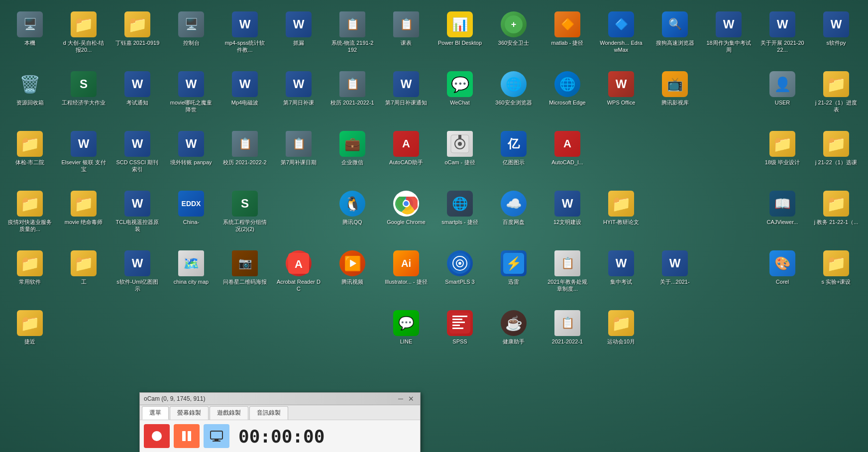 The height and width of the screenshot is (452, 868). What do you see at coordinates (621, 336) in the screenshot?
I see `icon-yundong: 📁 运动会10月` at bounding box center [621, 336].